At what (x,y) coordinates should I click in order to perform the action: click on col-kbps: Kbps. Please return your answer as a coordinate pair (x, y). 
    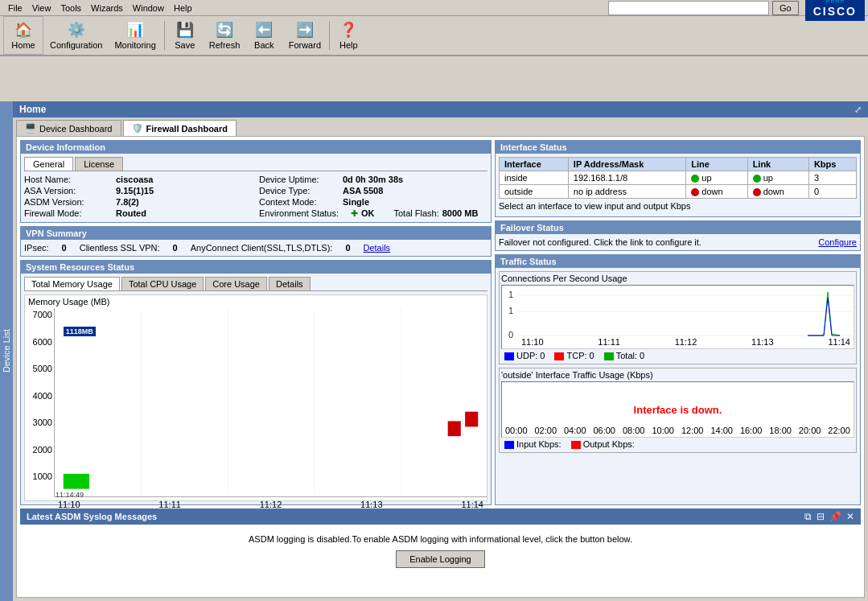
    Looking at the image, I should click on (832, 164).